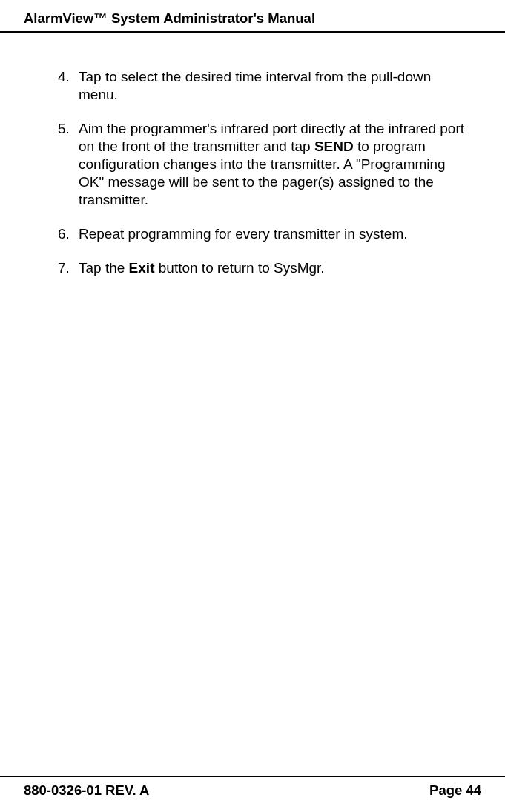 The image size is (505, 812). What do you see at coordinates (273, 164) in the screenshot?
I see `list-body: Aim the programmer's infrared port direc…` at bounding box center [273, 164].